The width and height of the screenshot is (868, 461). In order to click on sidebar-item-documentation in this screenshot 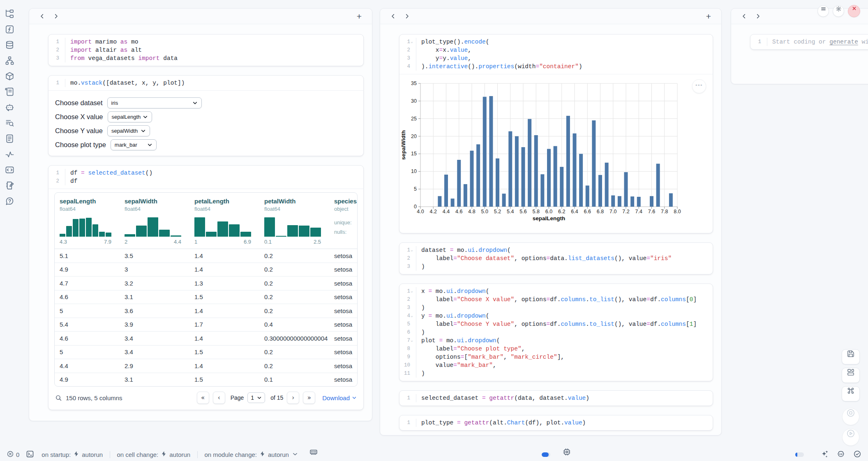, I will do `click(9, 138)`.